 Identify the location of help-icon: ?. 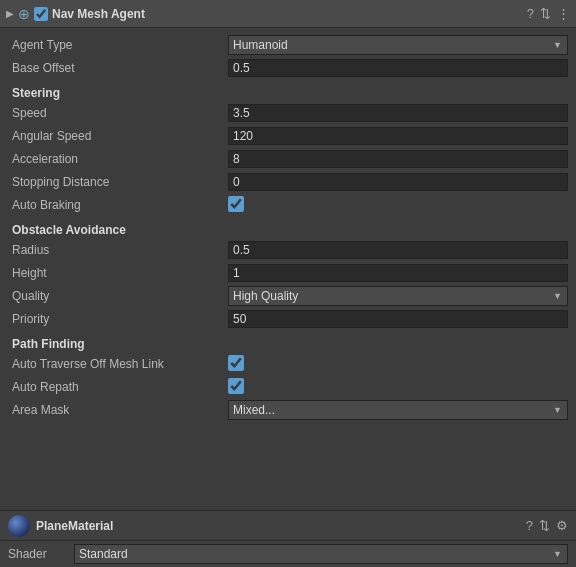
(530, 14).